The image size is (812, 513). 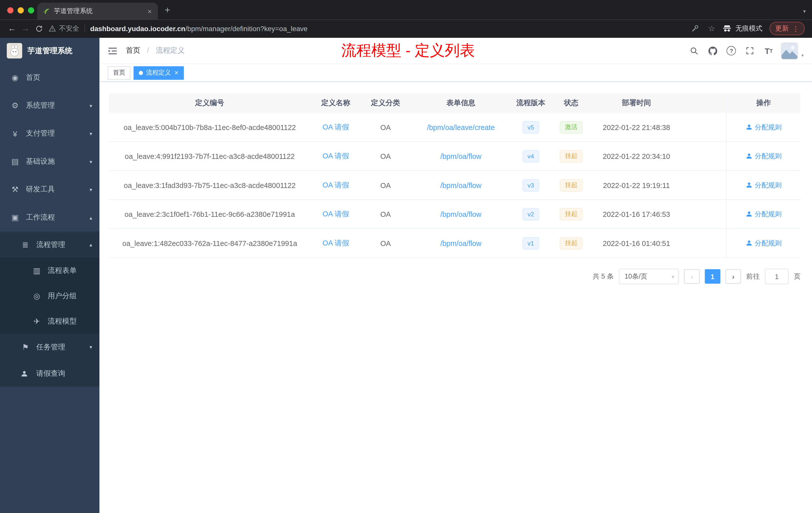 I want to click on sidebar-item-label: 系统管理, so click(x=40, y=105).